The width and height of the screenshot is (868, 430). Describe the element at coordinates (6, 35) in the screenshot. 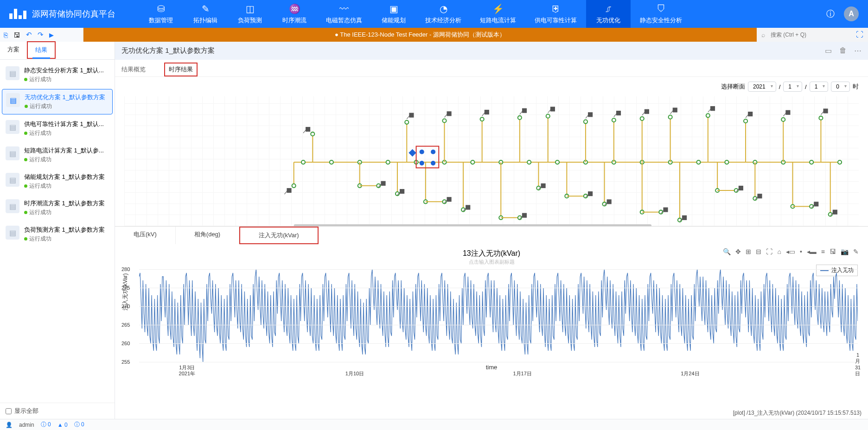

I see `panel-toggle-icon: ⎘` at that location.